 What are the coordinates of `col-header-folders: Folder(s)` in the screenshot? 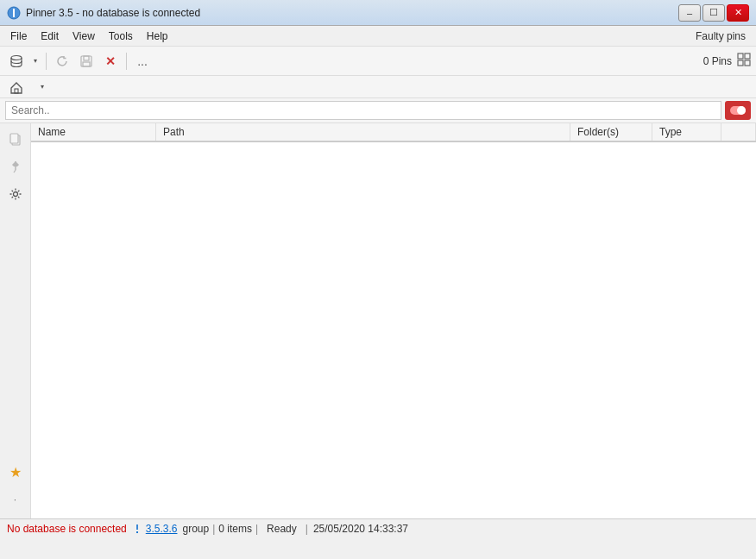 It's located at (611, 132).